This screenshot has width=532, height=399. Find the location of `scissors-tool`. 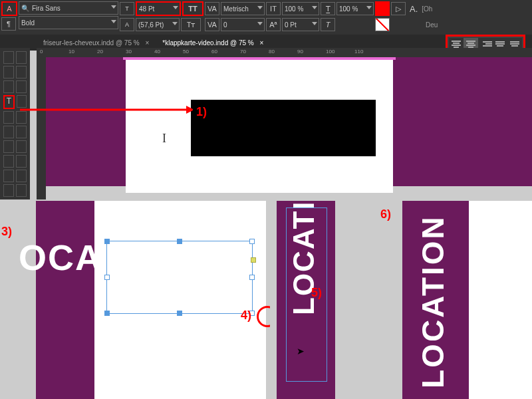

scissors-tool is located at coordinates (9, 146).